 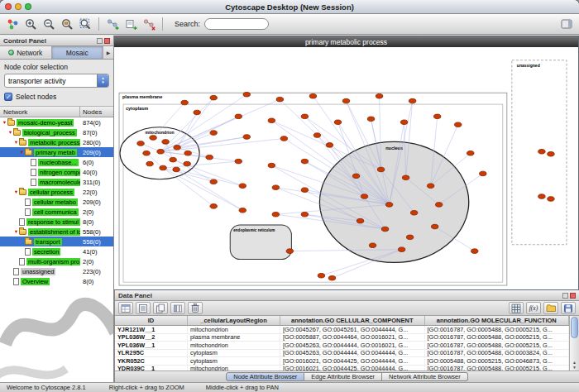 I want to click on zoom-in-button, so click(x=31, y=24).